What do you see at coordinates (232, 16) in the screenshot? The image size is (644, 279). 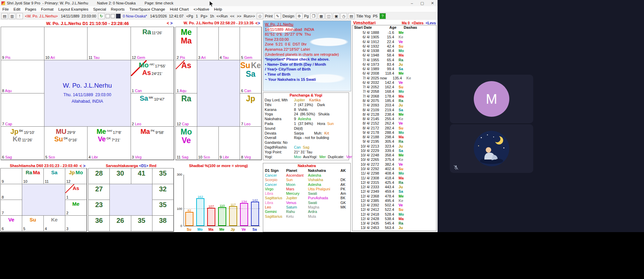 I see `step-back-button: <<` at bounding box center [232, 16].